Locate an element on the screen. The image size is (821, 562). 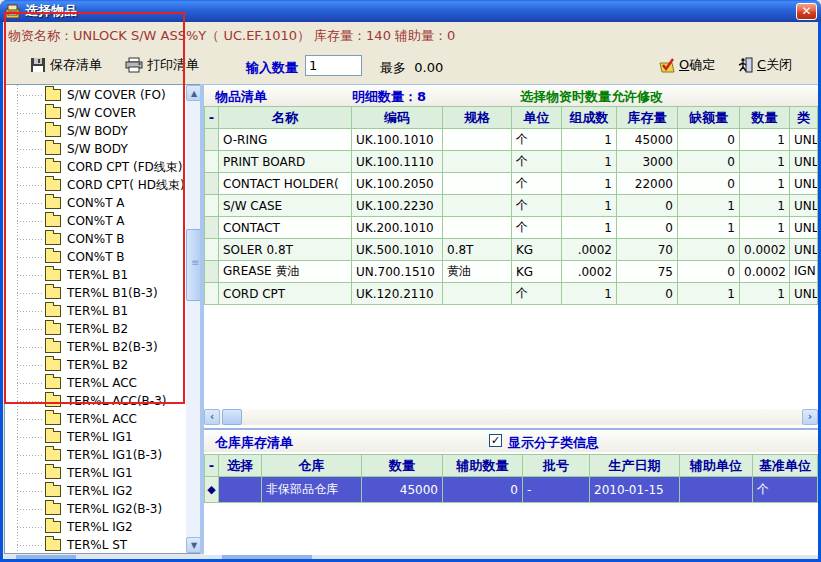
close-button: C关闭 is located at coordinates (765, 65).